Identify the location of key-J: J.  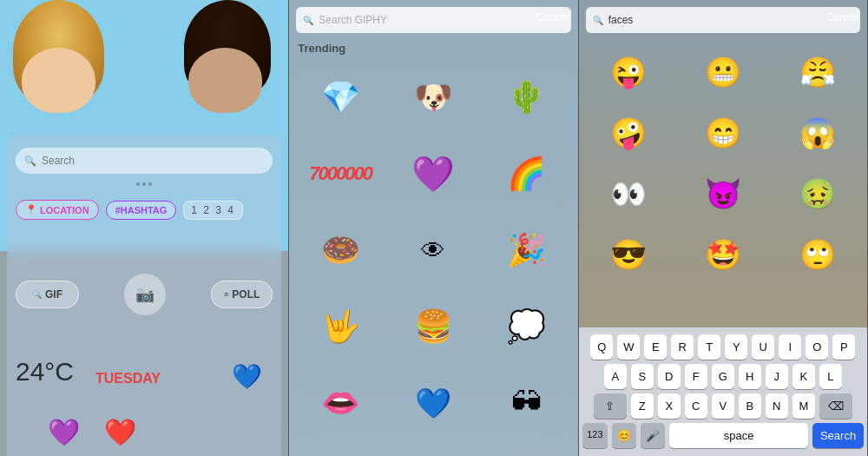
(777, 377).